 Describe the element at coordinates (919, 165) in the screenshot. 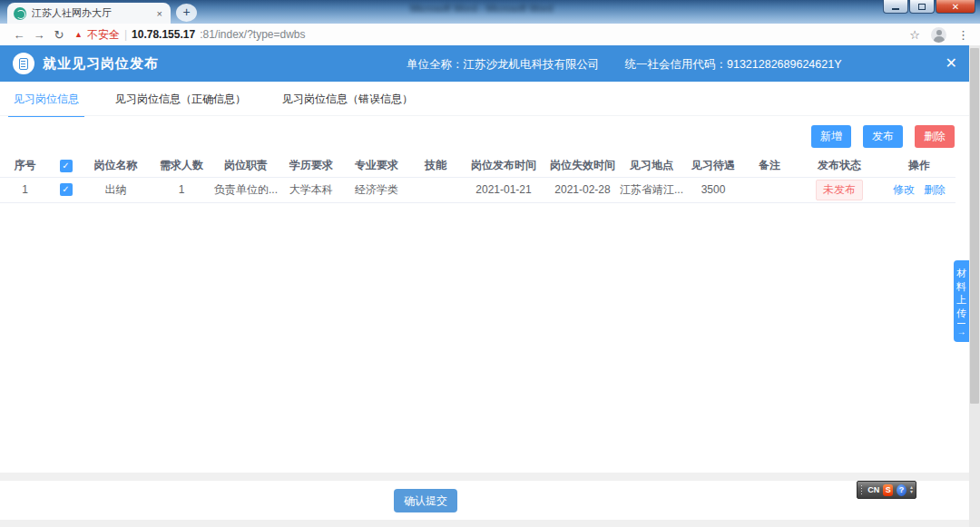

I see `col-operation: 操作` at that location.